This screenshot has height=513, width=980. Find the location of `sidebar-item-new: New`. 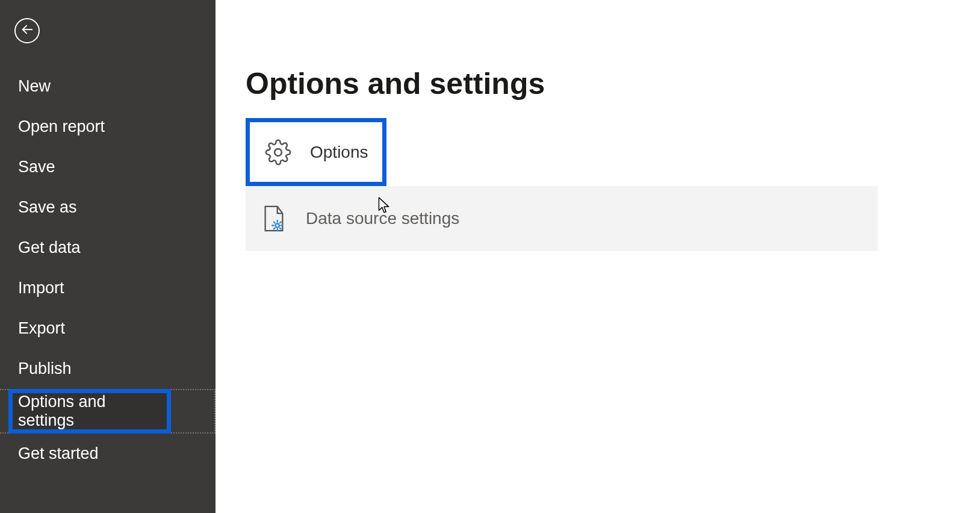

sidebar-item-new: New is located at coordinates (108, 87).